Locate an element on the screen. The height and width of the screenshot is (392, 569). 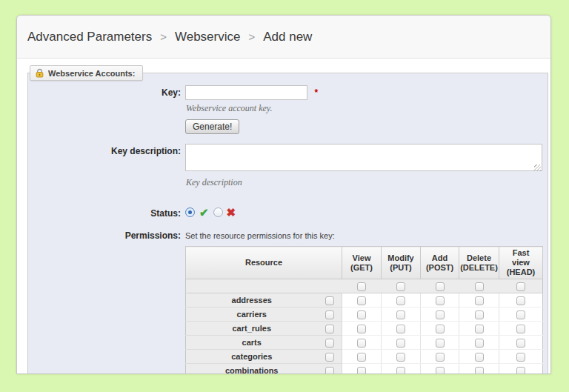
key-hint: Webservice account key. is located at coordinates (367, 108).